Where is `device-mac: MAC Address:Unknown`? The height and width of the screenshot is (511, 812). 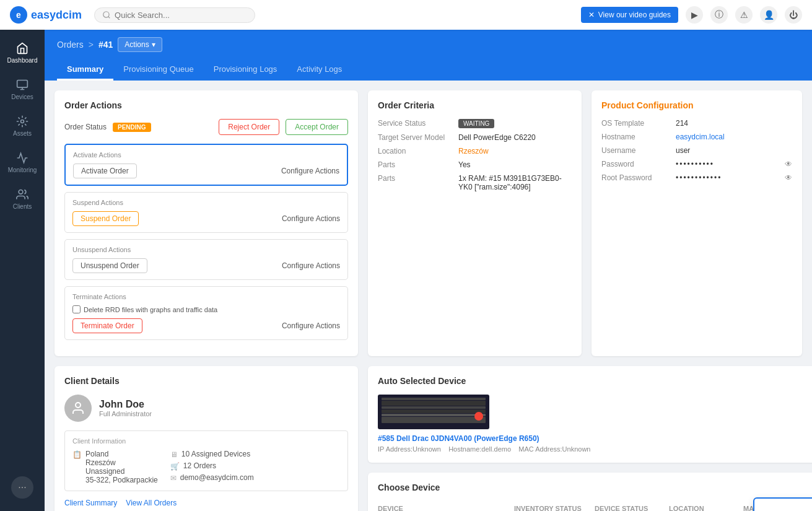
device-mac: MAC Address:Unknown is located at coordinates (554, 449).